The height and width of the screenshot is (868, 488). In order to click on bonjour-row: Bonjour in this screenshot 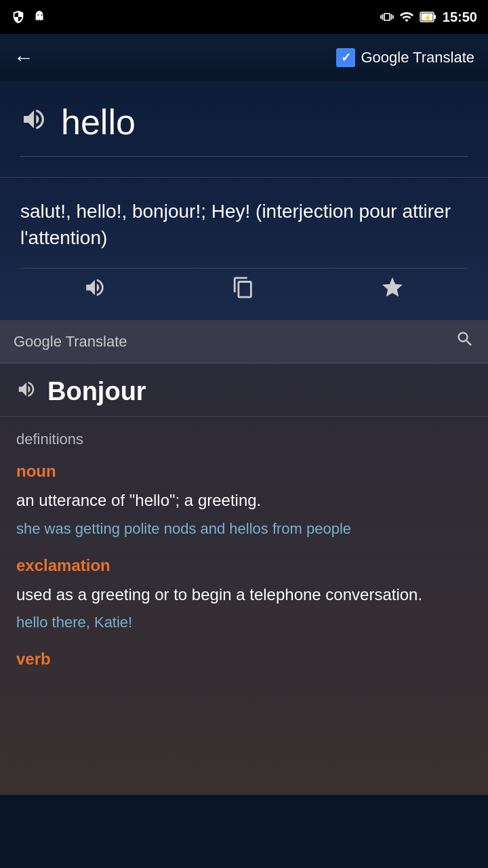, I will do `click(244, 392)`.